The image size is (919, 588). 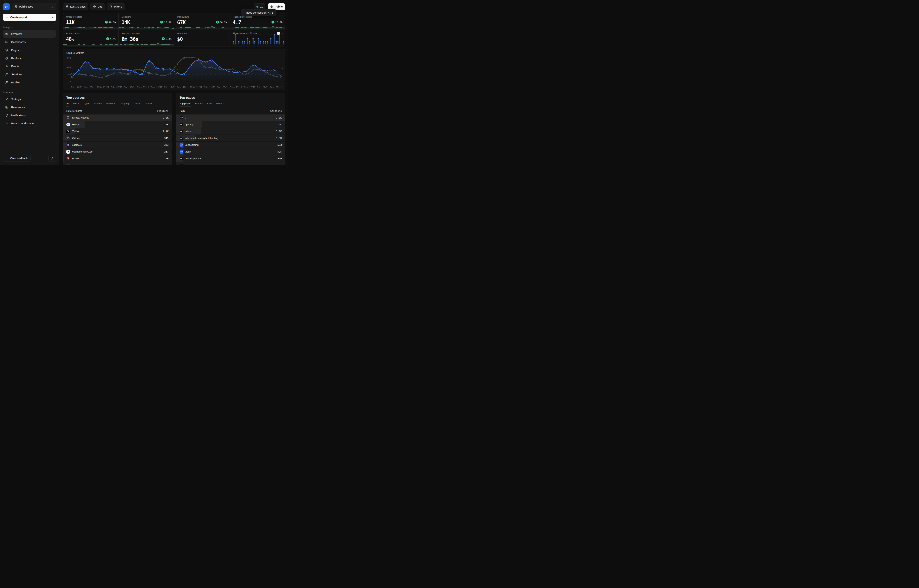 What do you see at coordinates (98, 105) in the screenshot?
I see `tab-source: Source` at bounding box center [98, 105].